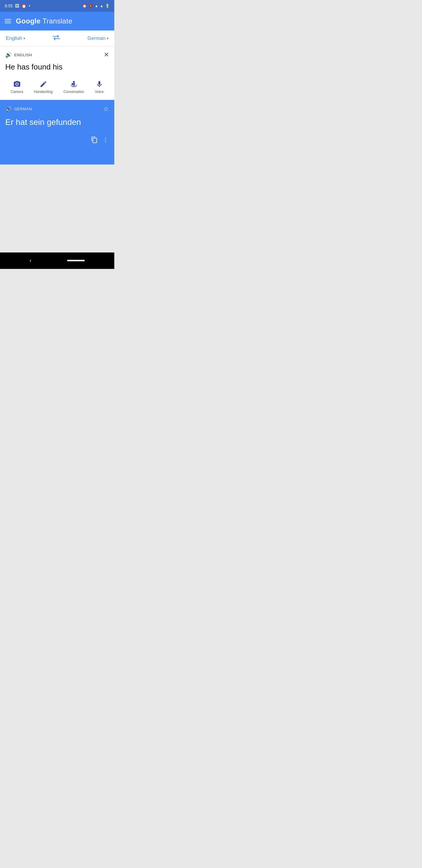  What do you see at coordinates (17, 87) in the screenshot?
I see `camera-tool-button: Camera` at bounding box center [17, 87].